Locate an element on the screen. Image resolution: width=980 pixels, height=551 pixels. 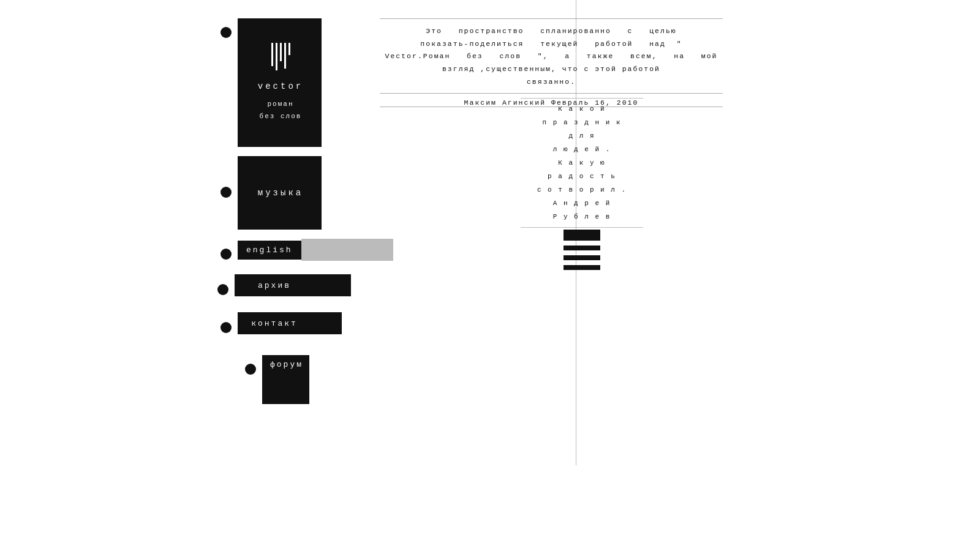
nav-english-row: english is located at coordinates (307, 250).